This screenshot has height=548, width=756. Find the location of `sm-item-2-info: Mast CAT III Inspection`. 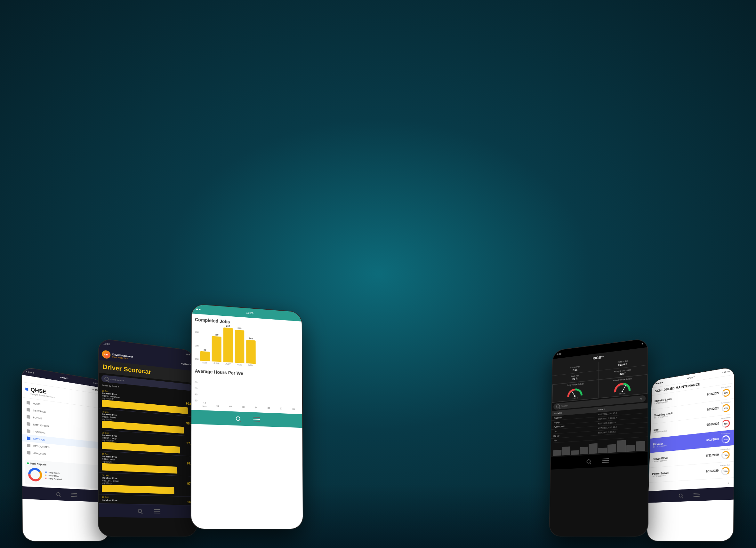

sm-item-2-info: Mast CAT III Inspection is located at coordinates (678, 428).